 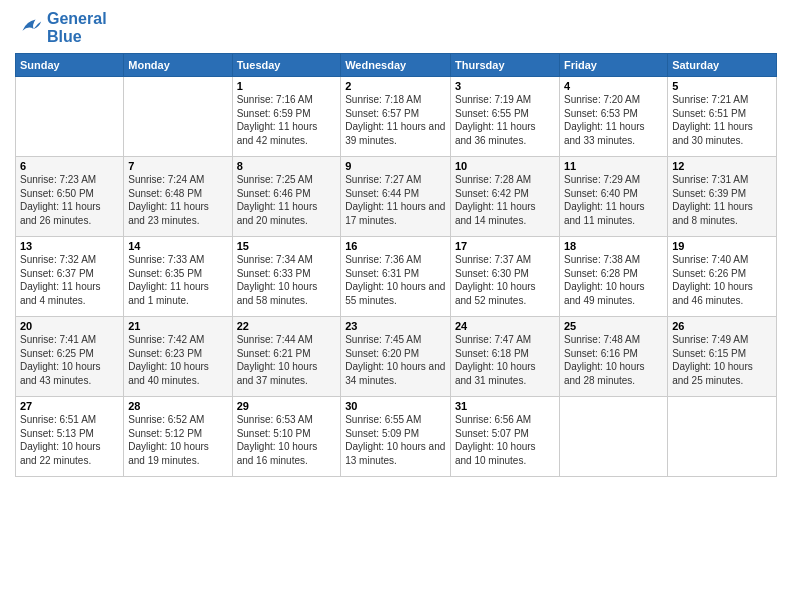 I want to click on weekday-header-sunday: Sunday, so click(x=70, y=66).